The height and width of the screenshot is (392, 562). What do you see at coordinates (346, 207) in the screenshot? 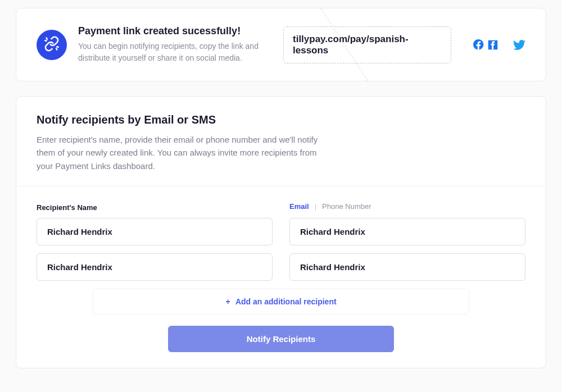
I see `toggle-phone: Phone Number` at bounding box center [346, 207].